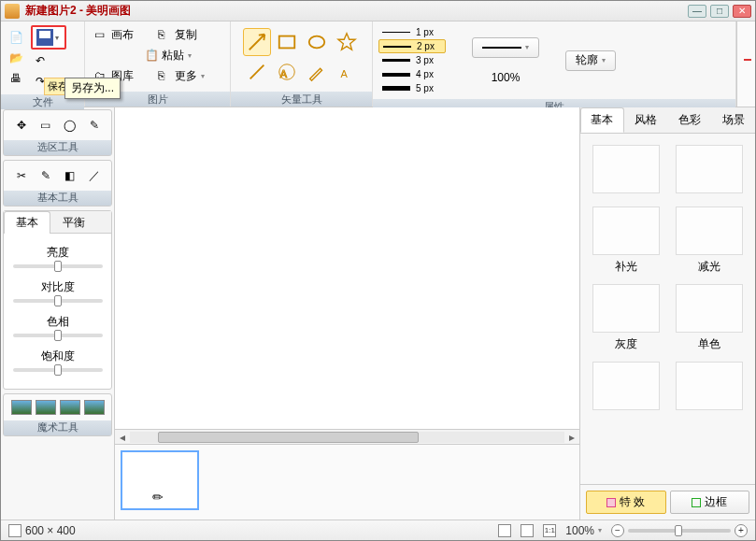  What do you see at coordinates (549, 531) in the screenshot?
I see `actual-size-icon: 1:1` at bounding box center [549, 531].